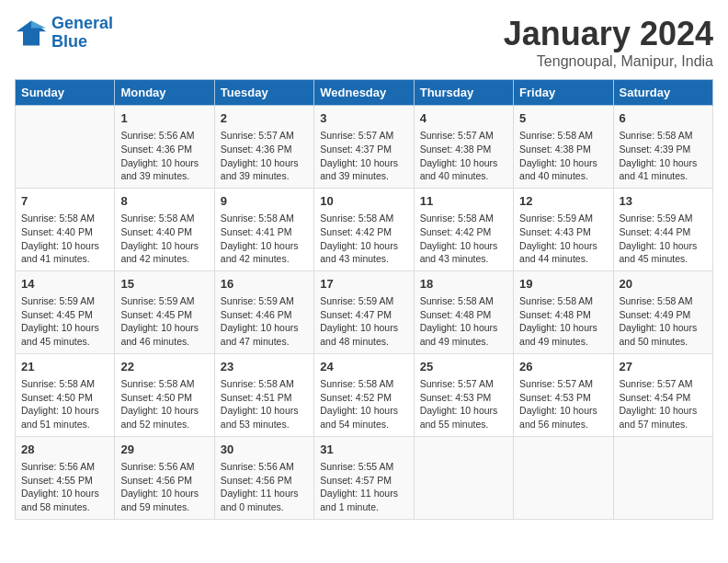 This screenshot has width=728, height=563. What do you see at coordinates (364, 312) in the screenshot?
I see `calendar-cell: 17Sunrise: 5:59 AM Sunset: 4:47 PM Dayli…` at bounding box center [364, 312].